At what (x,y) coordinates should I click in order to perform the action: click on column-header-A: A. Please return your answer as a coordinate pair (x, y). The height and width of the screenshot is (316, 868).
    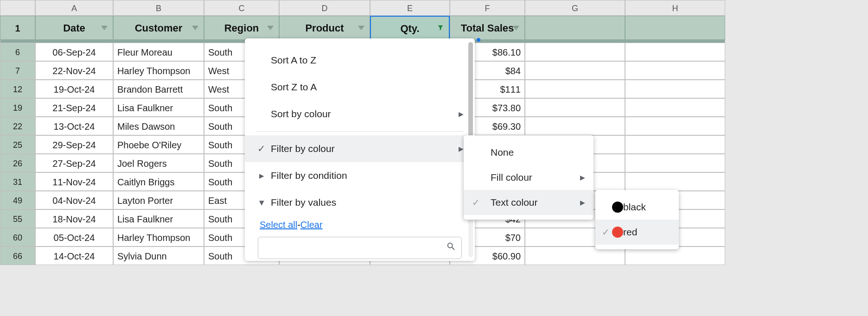
    Looking at the image, I should click on (74, 8).